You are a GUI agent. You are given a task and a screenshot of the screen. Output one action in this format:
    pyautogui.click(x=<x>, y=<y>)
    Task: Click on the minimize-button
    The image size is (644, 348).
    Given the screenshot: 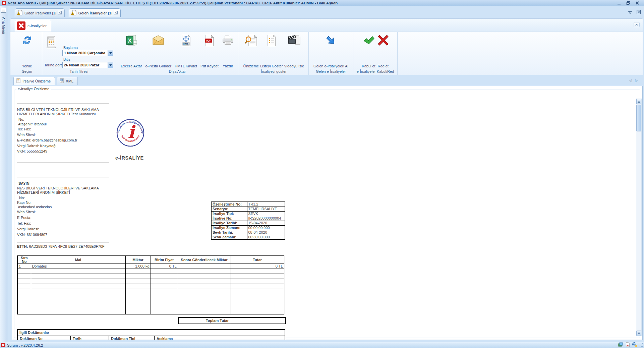 What is the action you would take?
    pyautogui.click(x=619, y=3)
    